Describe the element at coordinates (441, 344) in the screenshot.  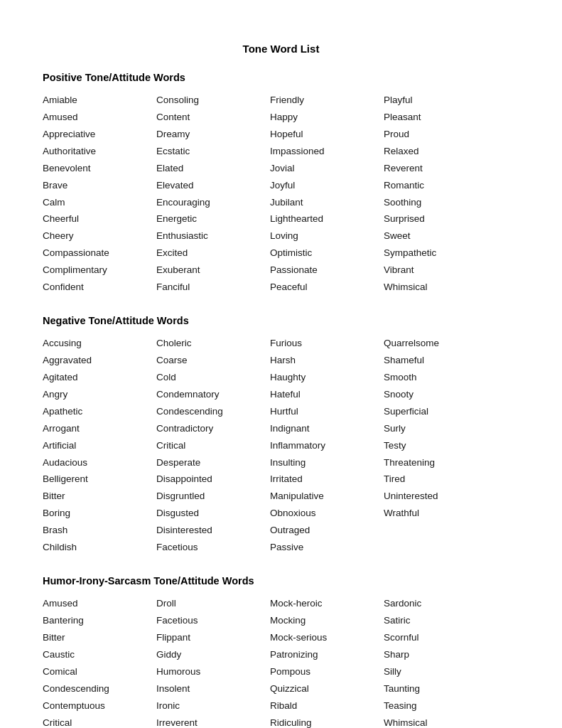
I see `word-cell: Quarrelsome` at that location.